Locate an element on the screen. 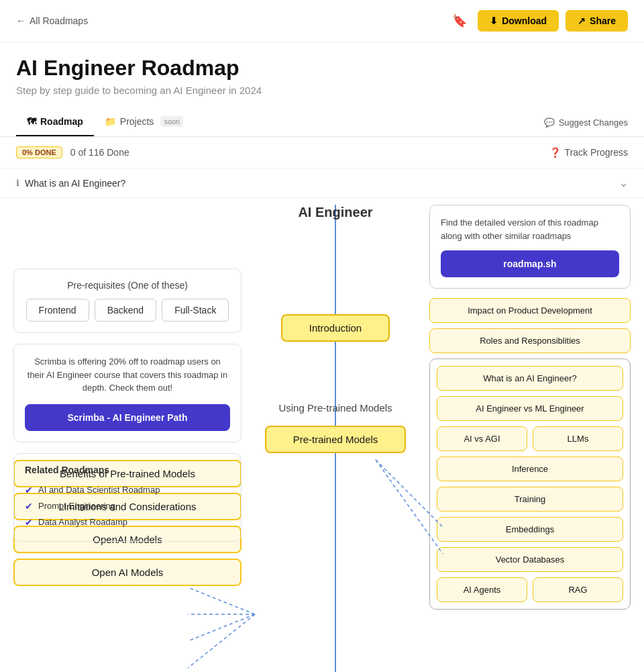  ai-agents-label: AI Agents is located at coordinates (482, 589).